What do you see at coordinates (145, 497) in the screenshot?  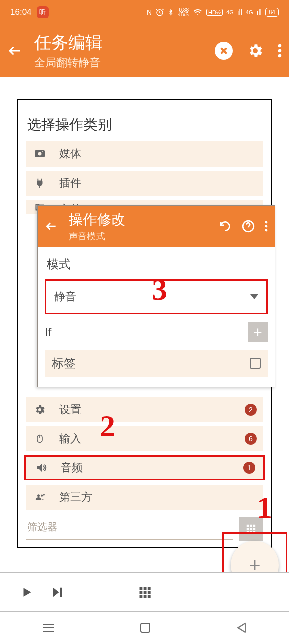 I see `cat-third-party: 第三方` at bounding box center [145, 497].